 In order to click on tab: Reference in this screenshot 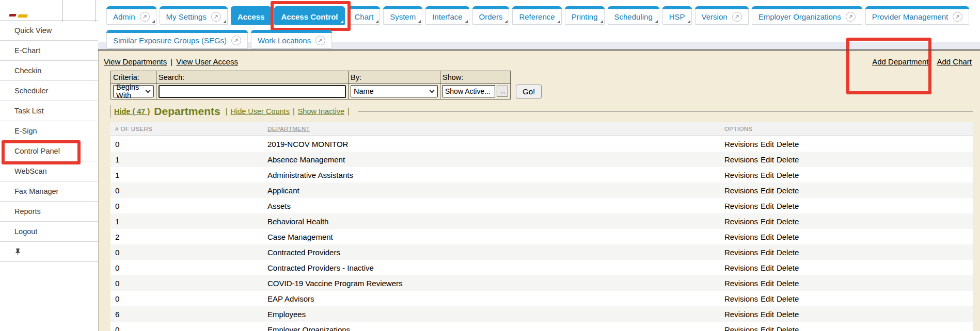, I will do `click(537, 15)`.